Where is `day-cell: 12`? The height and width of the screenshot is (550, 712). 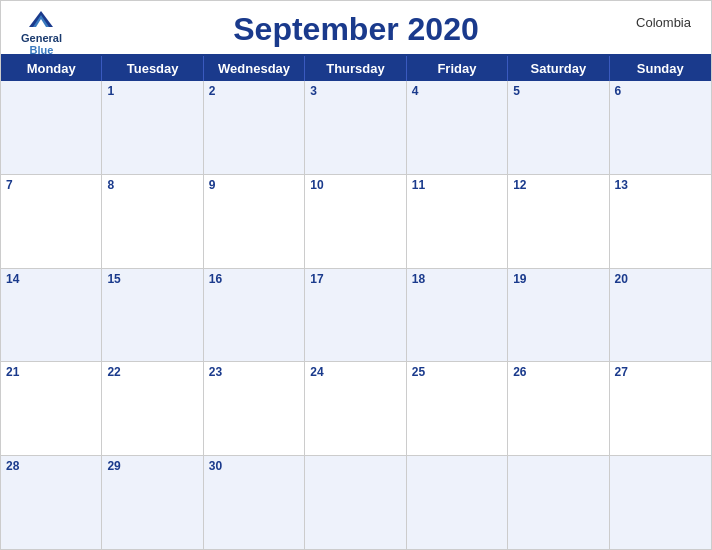
day-cell: 12 is located at coordinates (558, 222).